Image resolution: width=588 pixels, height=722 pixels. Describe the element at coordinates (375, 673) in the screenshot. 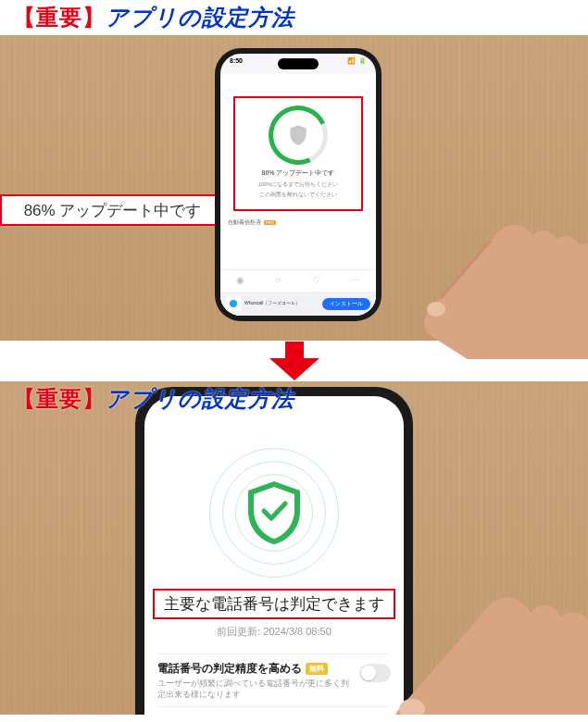

I see `toggle-accuracy` at that location.